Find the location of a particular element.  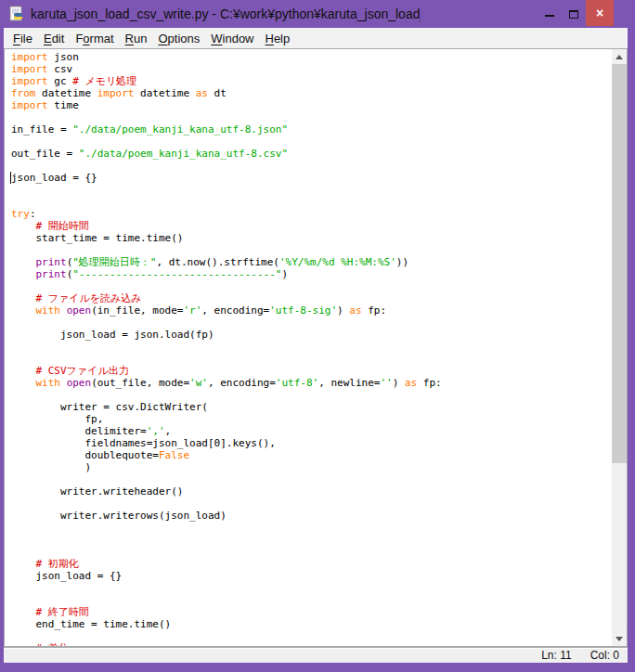

code-line: delimiter=',', is located at coordinates (312, 431).